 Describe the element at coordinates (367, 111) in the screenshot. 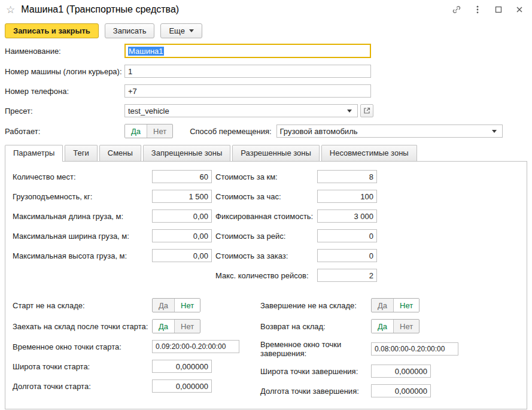

I see `preset-open-button` at that location.